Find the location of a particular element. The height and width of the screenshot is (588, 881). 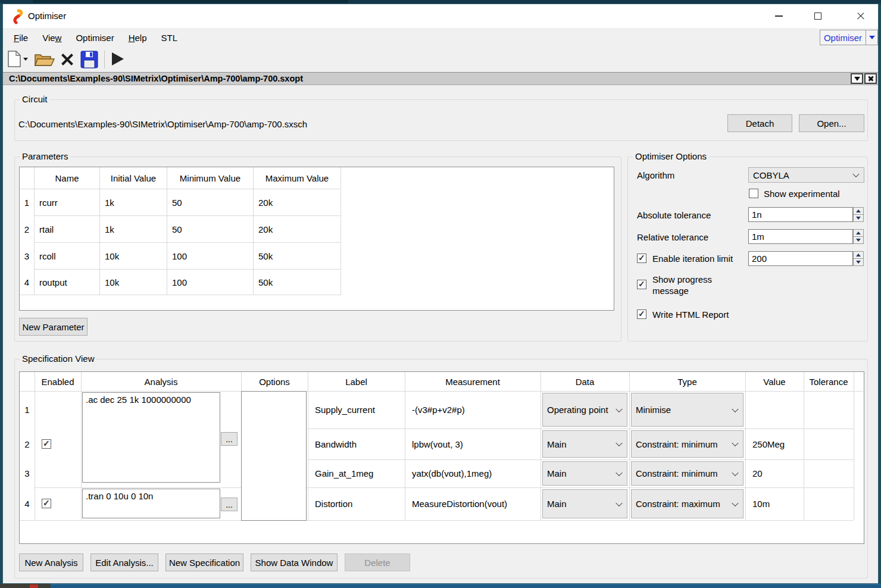

show-progress-checkbox is located at coordinates (642, 284).